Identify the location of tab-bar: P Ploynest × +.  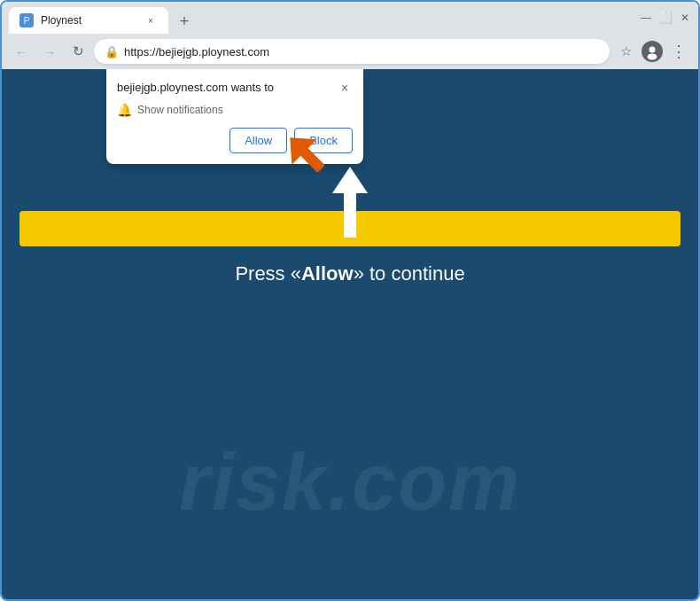
(324, 18).